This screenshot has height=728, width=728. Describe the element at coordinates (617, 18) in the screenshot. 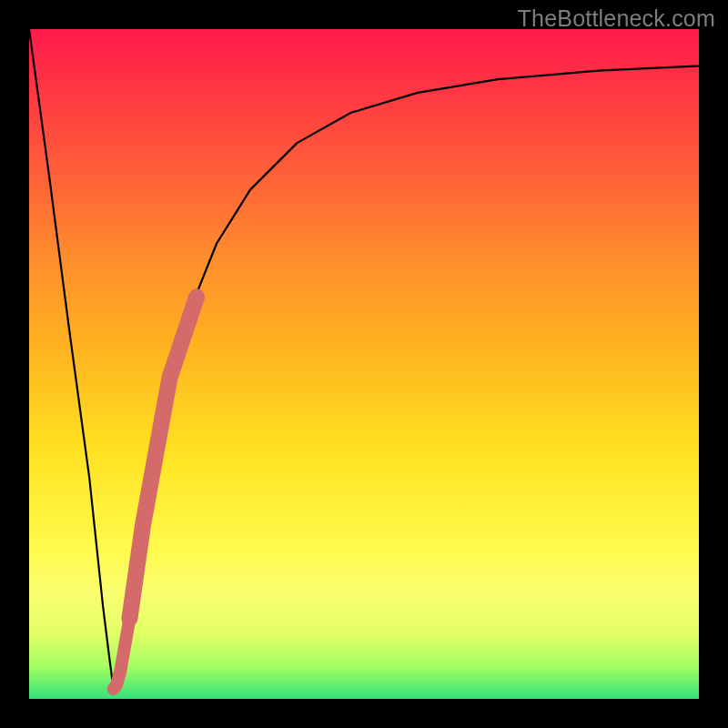

I see `watermark-text: TheBottleneck.com` at that location.